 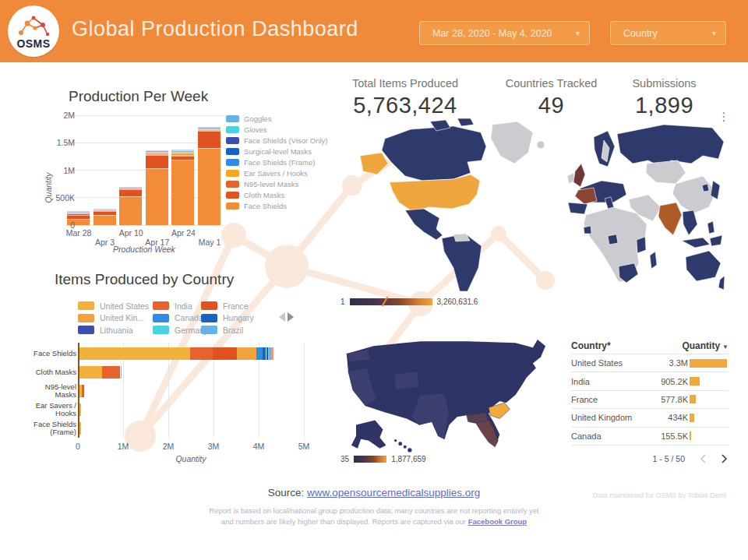 I want to click on x-tick-label: May 1, so click(x=210, y=242).